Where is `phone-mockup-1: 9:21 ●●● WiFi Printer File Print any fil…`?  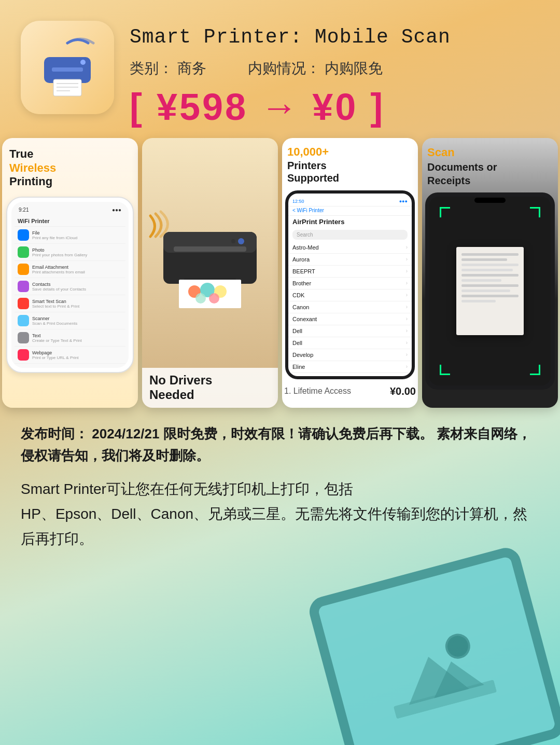
phone-mockup-1: 9:21 ●●● WiFi Printer File Print any fil… is located at coordinates (70, 285).